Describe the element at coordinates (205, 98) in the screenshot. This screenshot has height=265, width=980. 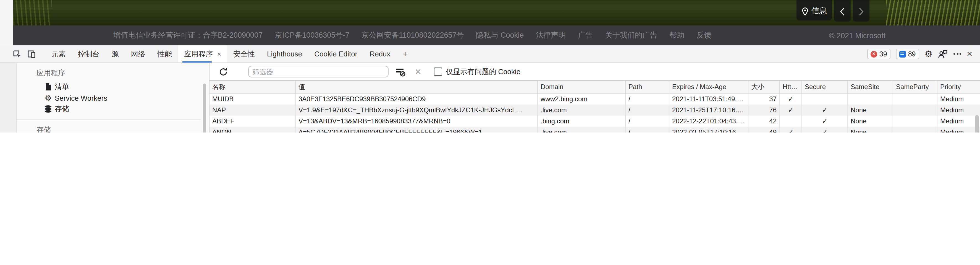
I see `sidebar-scrollbar` at that location.